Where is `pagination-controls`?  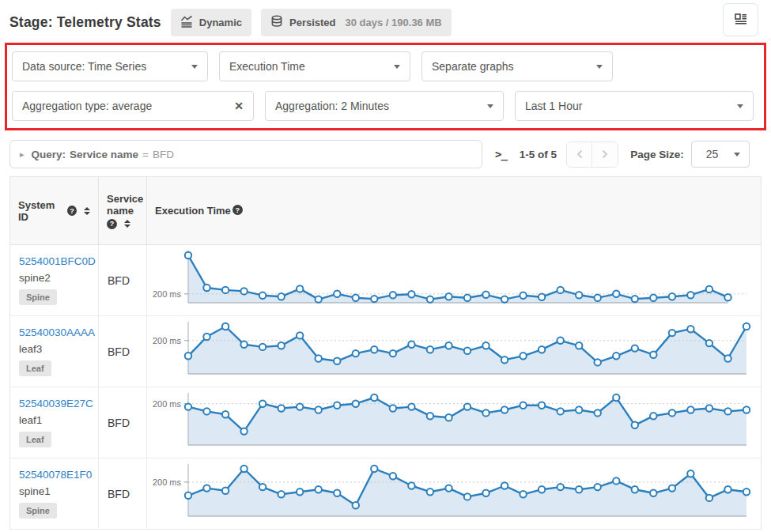
pagination-controls is located at coordinates (592, 155).